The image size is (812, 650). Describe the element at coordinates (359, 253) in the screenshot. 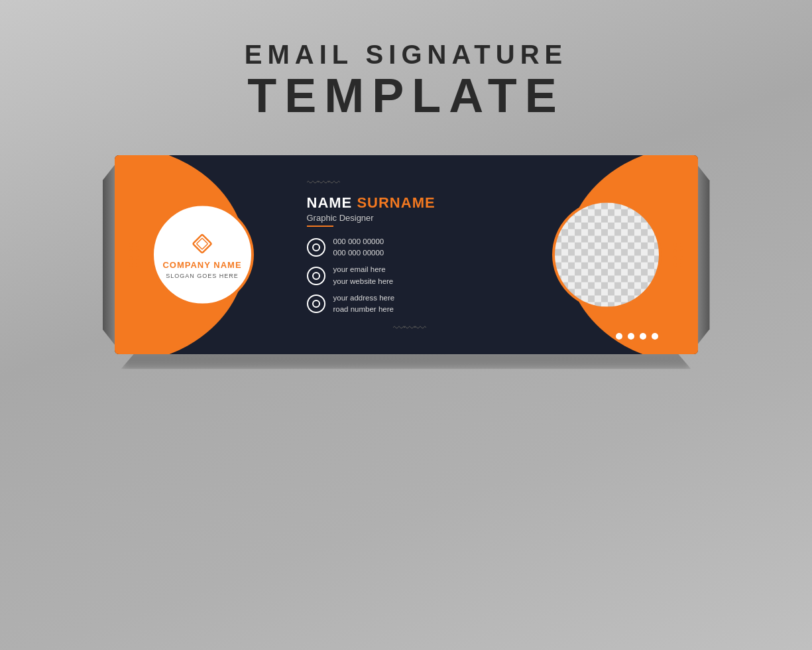

I see `phone-line2: 000 000 00000` at that location.